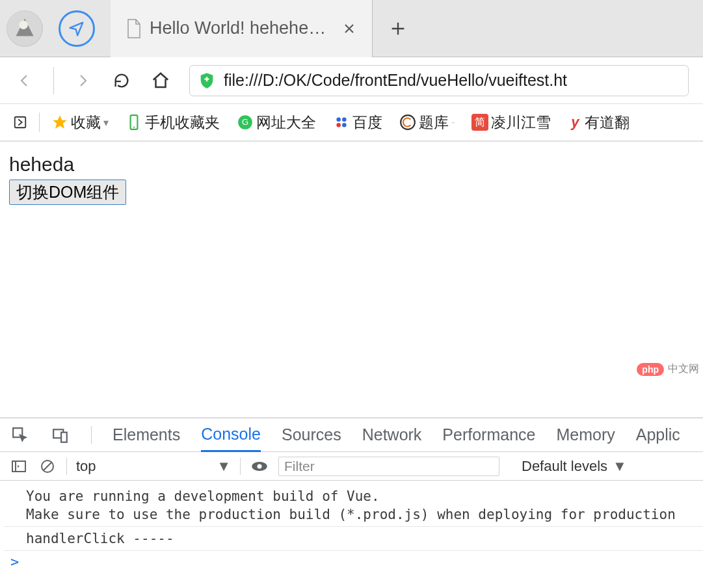 This screenshot has height=588, width=703. What do you see at coordinates (658, 435) in the screenshot?
I see `tab-application: Applic` at bounding box center [658, 435].